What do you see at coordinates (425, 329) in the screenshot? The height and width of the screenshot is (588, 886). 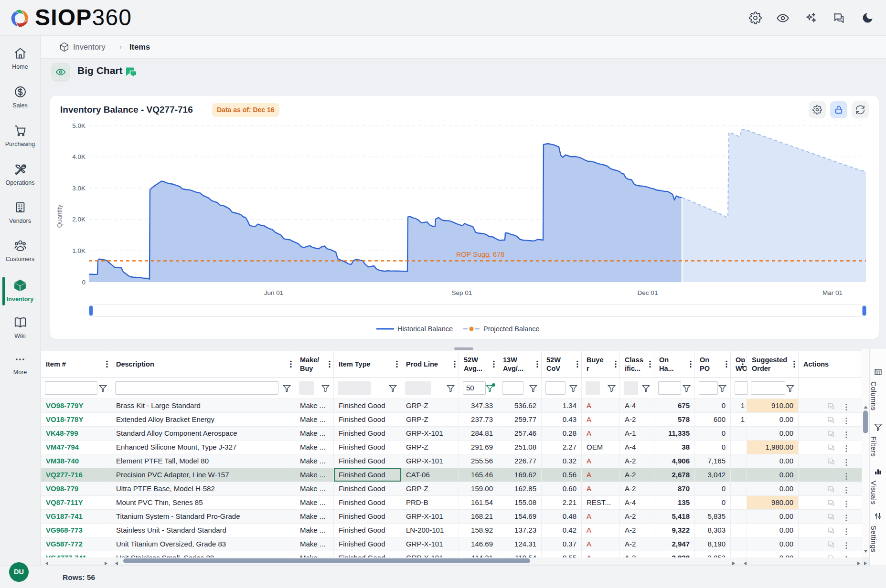 I see `svg-text: Historical Balance` at bounding box center [425, 329].